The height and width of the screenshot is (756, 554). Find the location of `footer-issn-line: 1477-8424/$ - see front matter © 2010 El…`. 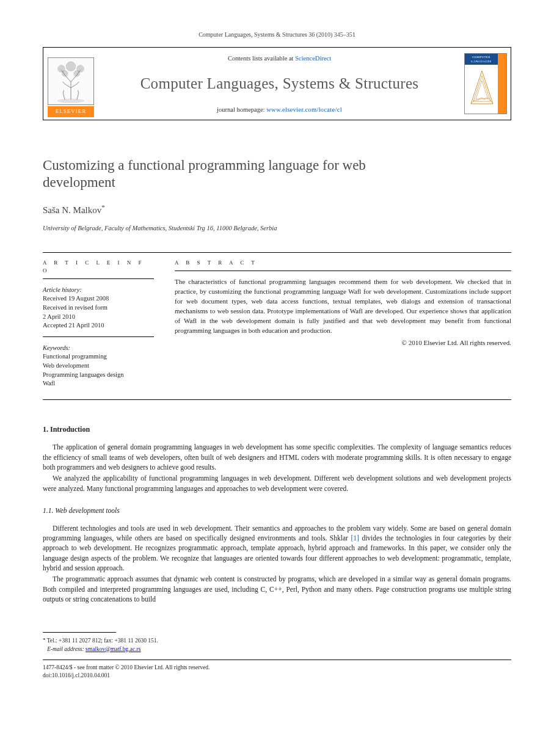

footer-issn-line: 1477-8424/$ - see front matter © 2010 El… is located at coordinates (277, 668).